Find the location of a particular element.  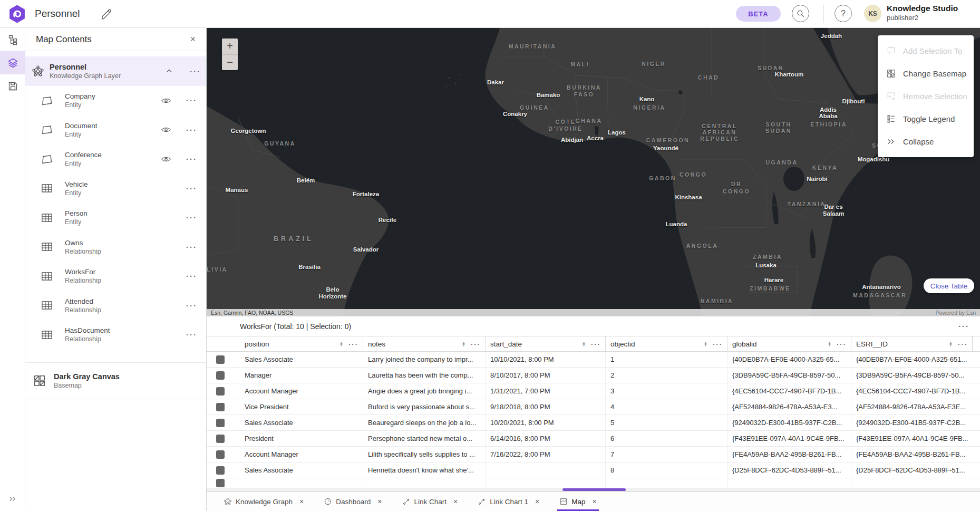

tab-knowledge-graph: Knowledge Graph × is located at coordinates (264, 502).